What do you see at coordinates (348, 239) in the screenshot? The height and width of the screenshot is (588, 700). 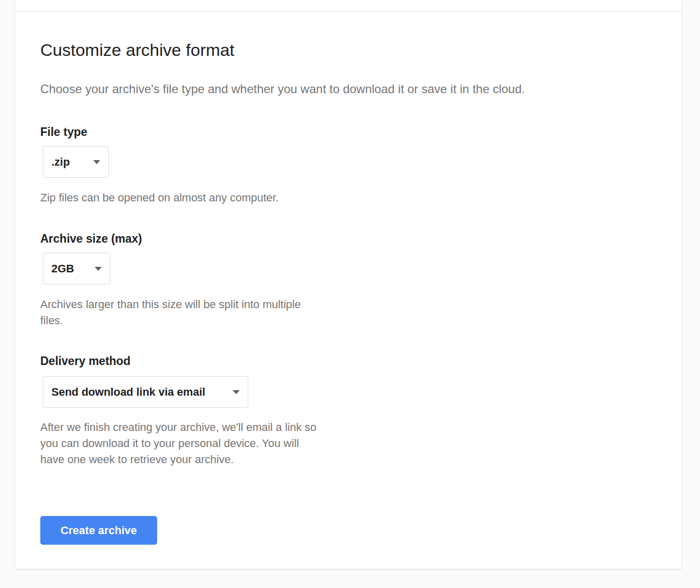 I see `archive-size-label: Archive size (max)` at bounding box center [348, 239].